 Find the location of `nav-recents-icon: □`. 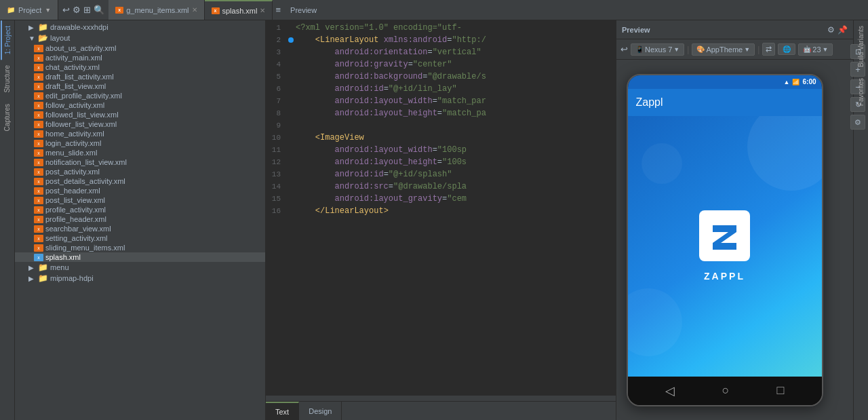

nav-recents-icon: □ is located at coordinates (781, 391).